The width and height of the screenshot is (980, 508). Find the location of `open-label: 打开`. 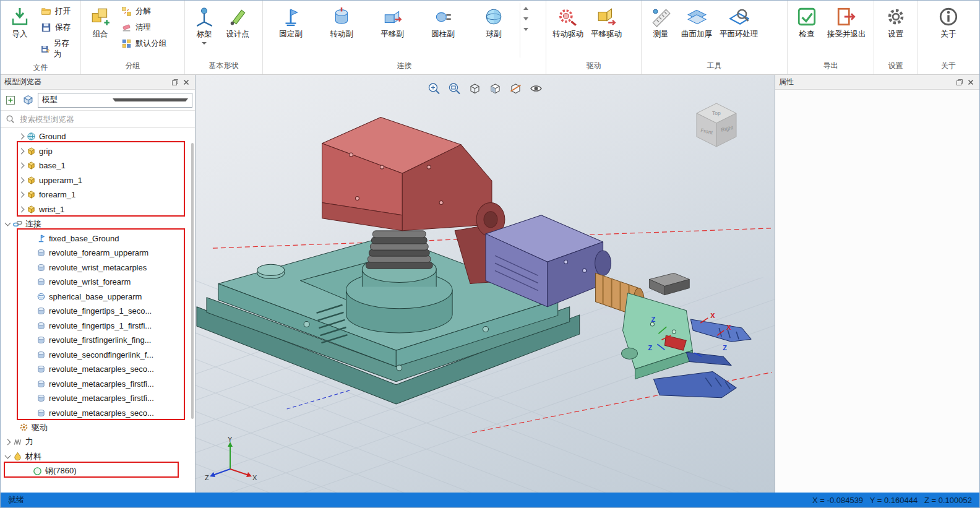

open-label: 打开 is located at coordinates (63, 11).